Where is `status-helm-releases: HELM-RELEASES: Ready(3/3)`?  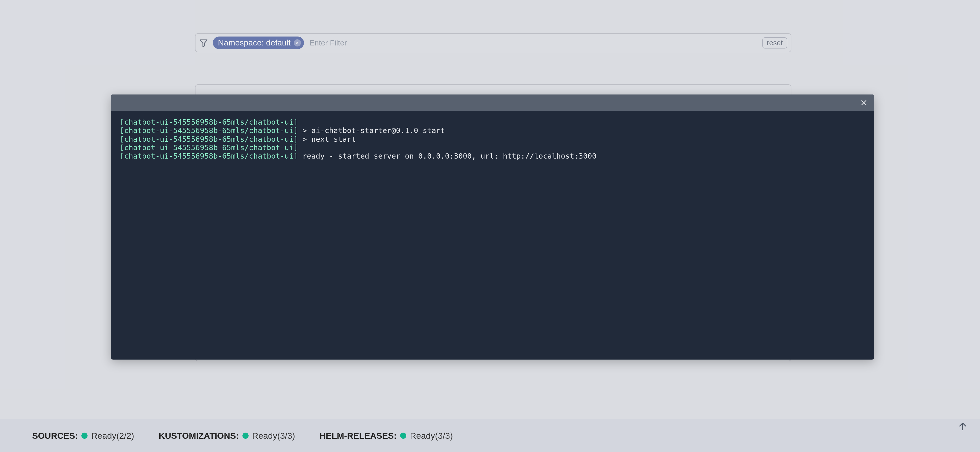 status-helm-releases: HELM-RELEASES: Ready(3/3) is located at coordinates (386, 436).